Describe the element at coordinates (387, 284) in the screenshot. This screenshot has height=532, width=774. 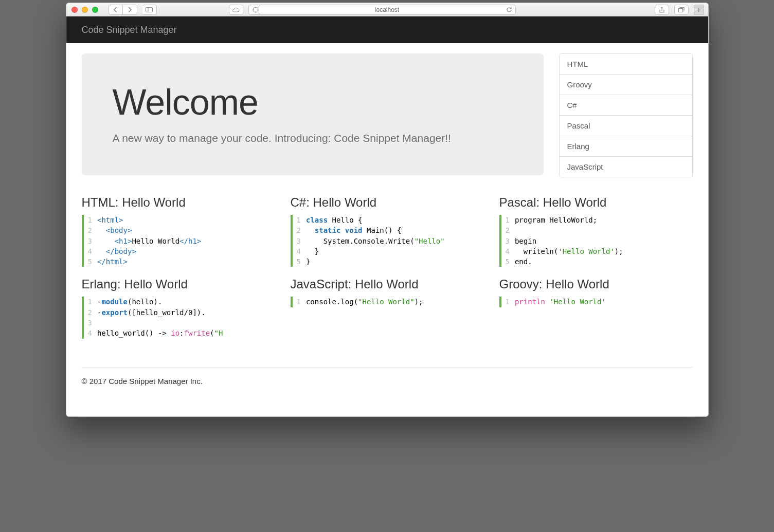
I see `snippet-title: JavaScript: Hello World` at that location.